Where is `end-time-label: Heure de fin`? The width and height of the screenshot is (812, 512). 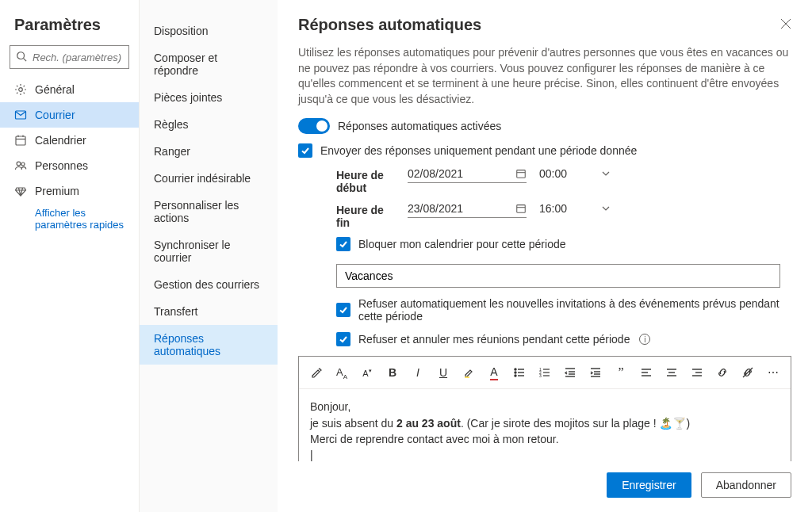
end-time-label: Heure de fin is located at coordinates (366, 216).